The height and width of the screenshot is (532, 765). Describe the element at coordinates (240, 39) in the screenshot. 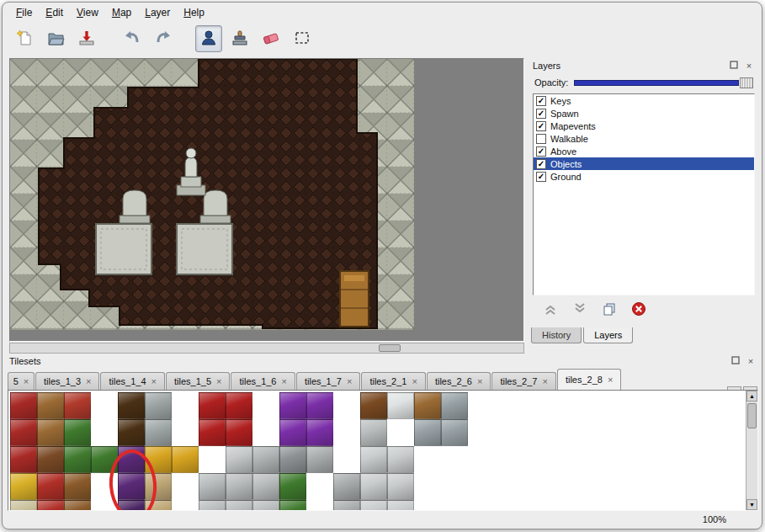

I see `stamp-tool-button` at that location.